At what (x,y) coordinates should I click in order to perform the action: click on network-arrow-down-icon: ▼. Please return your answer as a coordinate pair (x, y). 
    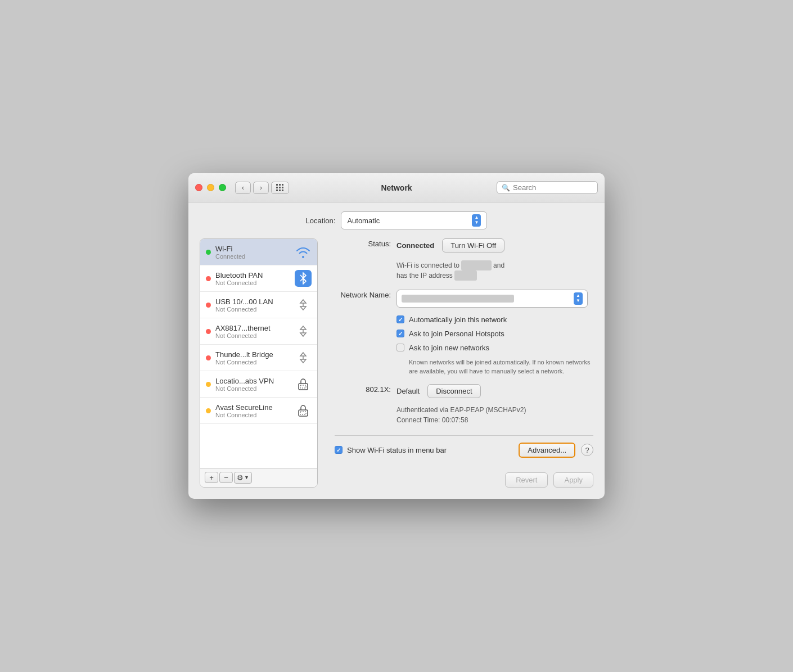
    Looking at the image, I should click on (578, 301).